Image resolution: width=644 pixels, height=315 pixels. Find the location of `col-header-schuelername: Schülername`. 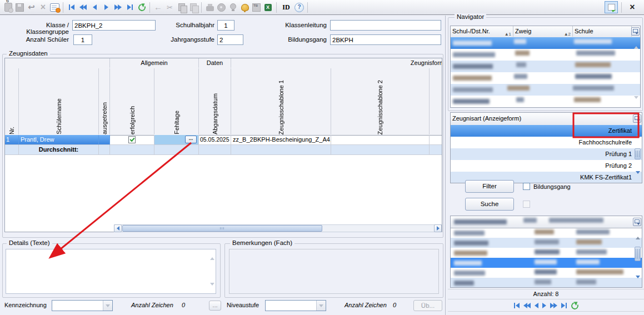

col-header-schuelername: Schülername is located at coordinates (59, 101).